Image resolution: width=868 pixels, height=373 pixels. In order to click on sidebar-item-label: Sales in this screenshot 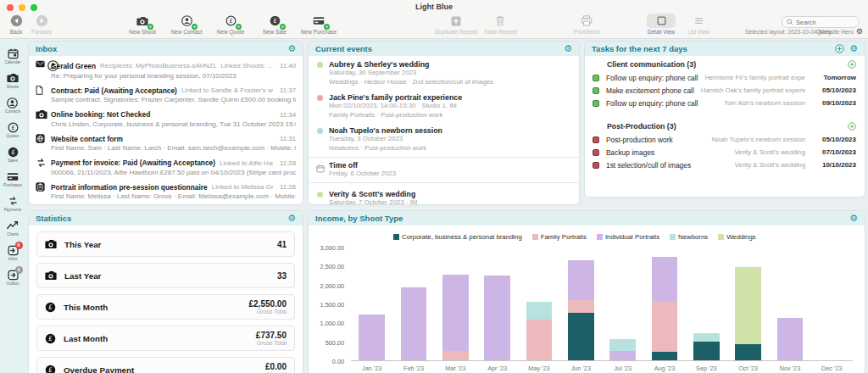, I will do `click(13, 161)`.